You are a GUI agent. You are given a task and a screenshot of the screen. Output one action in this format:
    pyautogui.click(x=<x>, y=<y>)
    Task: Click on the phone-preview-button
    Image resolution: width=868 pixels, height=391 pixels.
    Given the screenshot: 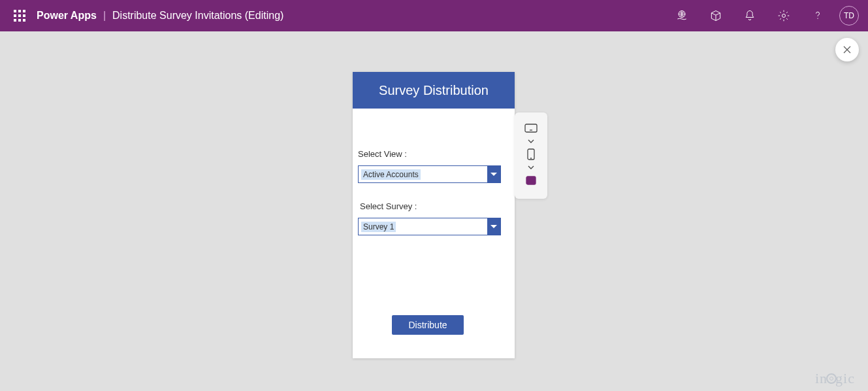 What is the action you would take?
    pyautogui.click(x=531, y=154)
    